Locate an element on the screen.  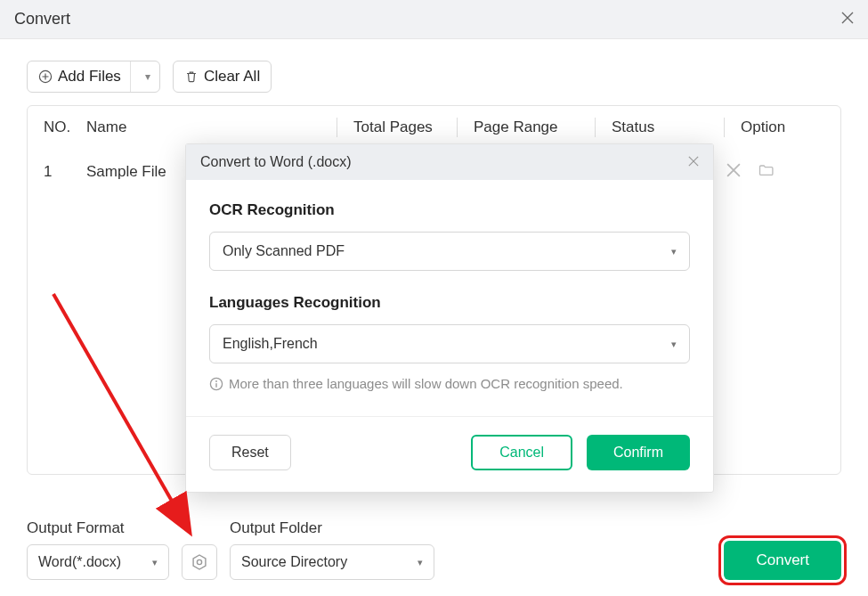
cancel-button: Cancel is located at coordinates (522, 453).